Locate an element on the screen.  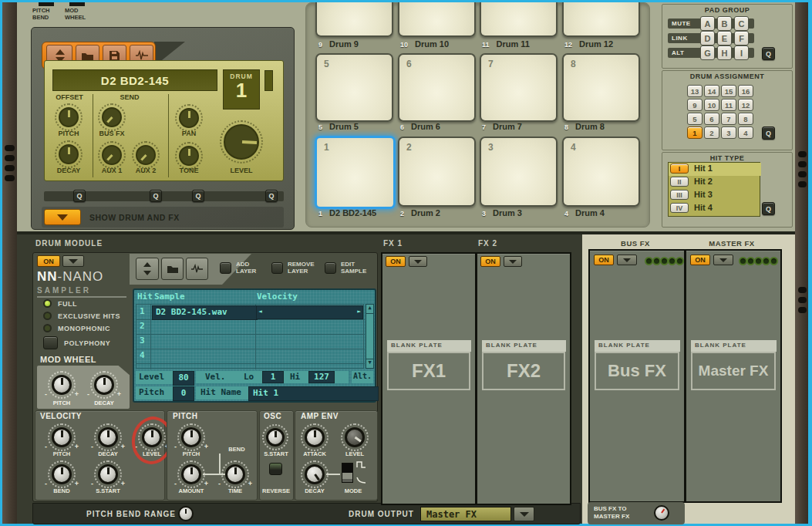
assign-9: 9 is located at coordinates (695, 105).